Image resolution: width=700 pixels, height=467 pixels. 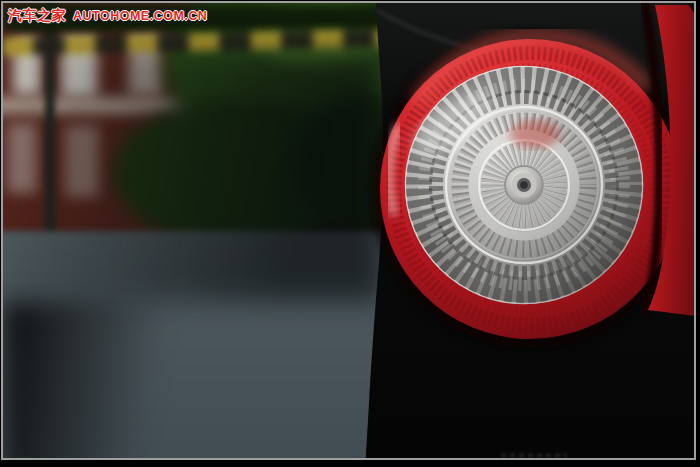 What do you see at coordinates (108, 16) in the screenshot?
I see `watermark: 汽车之家AUTOHOME.COM.CN` at bounding box center [108, 16].